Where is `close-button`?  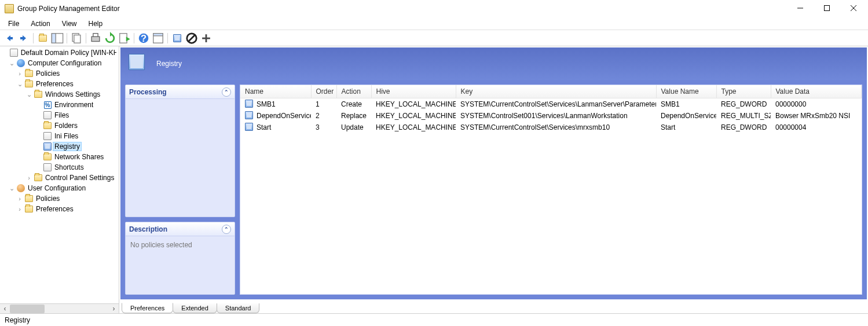 close-button is located at coordinates (854, 8).